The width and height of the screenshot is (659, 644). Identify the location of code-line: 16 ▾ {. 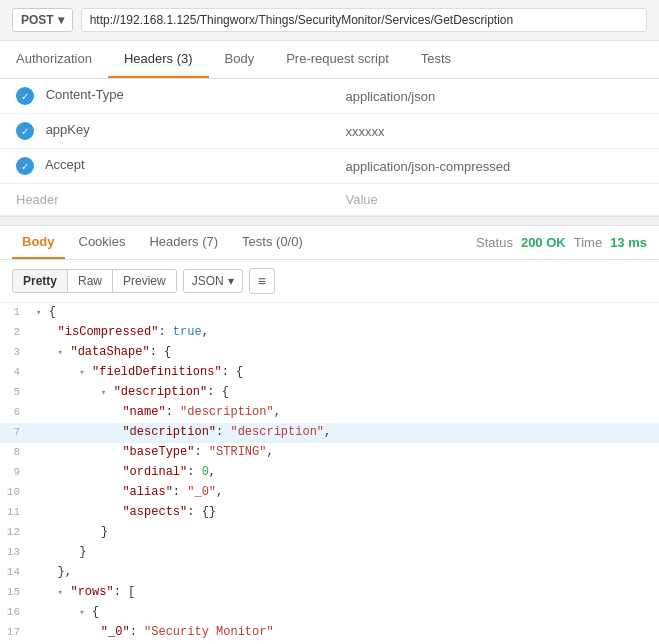
(330, 613).